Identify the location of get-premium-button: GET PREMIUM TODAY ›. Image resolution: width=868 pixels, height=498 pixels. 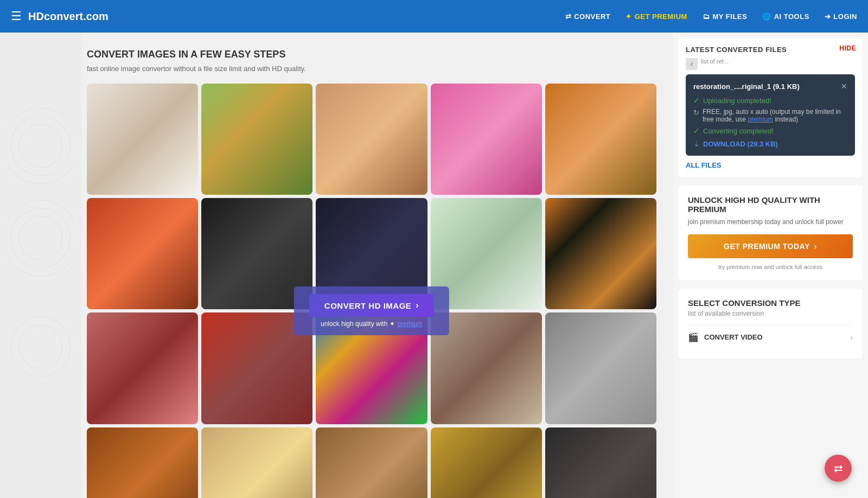
(770, 246).